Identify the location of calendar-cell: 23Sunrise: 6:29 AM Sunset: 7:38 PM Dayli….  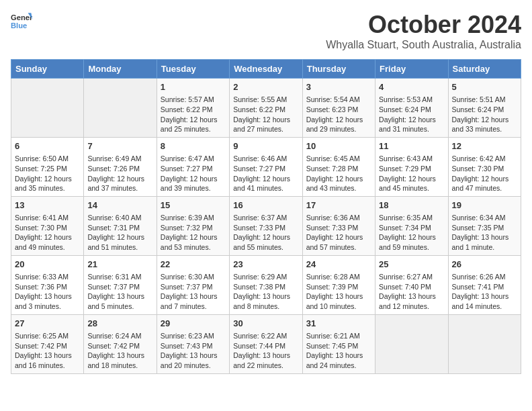
(266, 285).